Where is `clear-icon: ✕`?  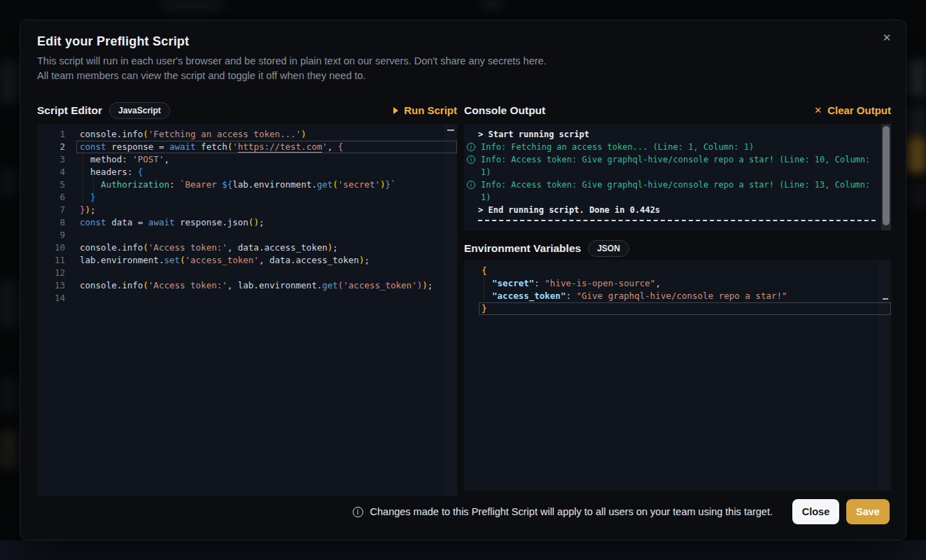
clear-icon: ✕ is located at coordinates (818, 111).